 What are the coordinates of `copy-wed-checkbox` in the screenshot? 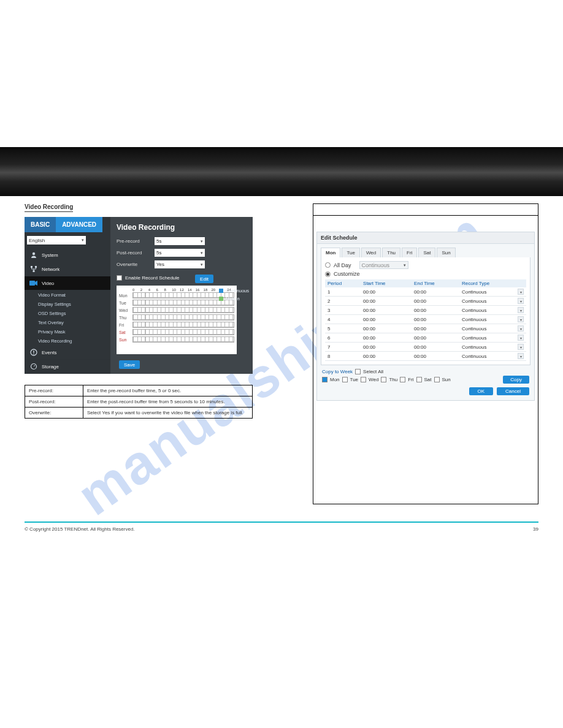 It's located at (363, 380).